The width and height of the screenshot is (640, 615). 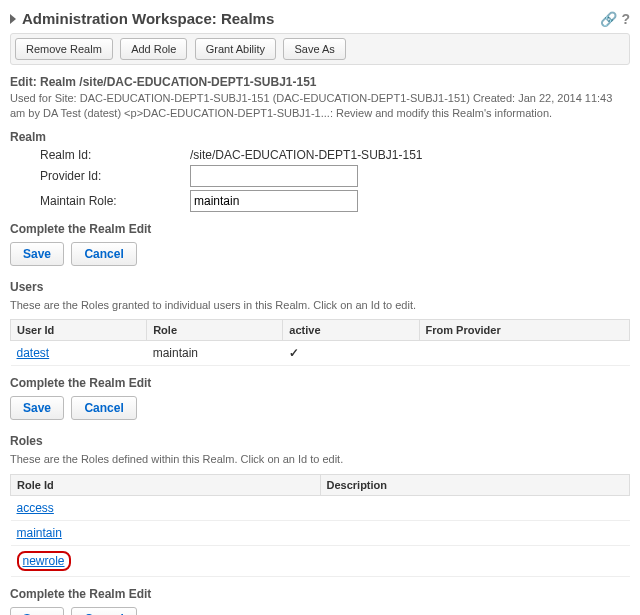 What do you see at coordinates (13, 19) in the screenshot?
I see `expand-icon` at bounding box center [13, 19].